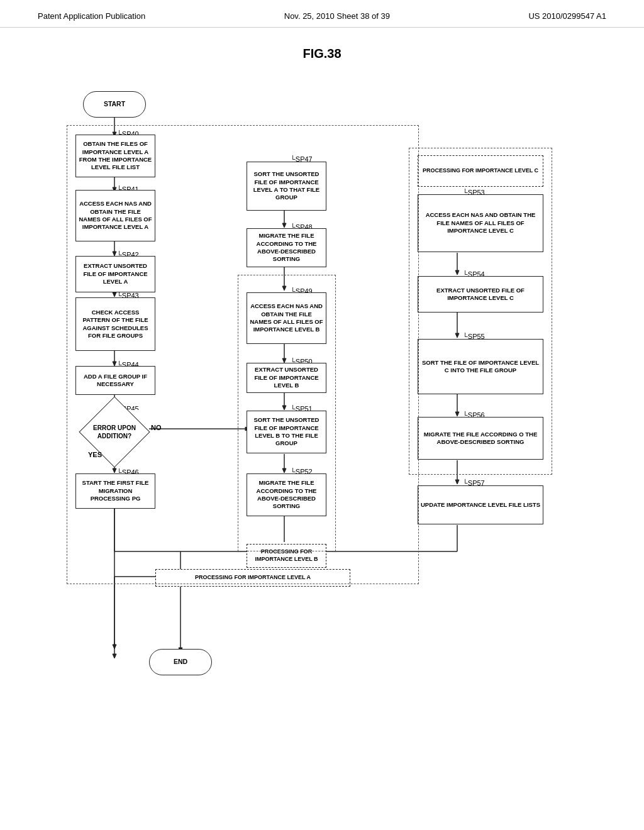 The image size is (644, 830). I want to click on figure-title: FIG.38, so click(322, 54).